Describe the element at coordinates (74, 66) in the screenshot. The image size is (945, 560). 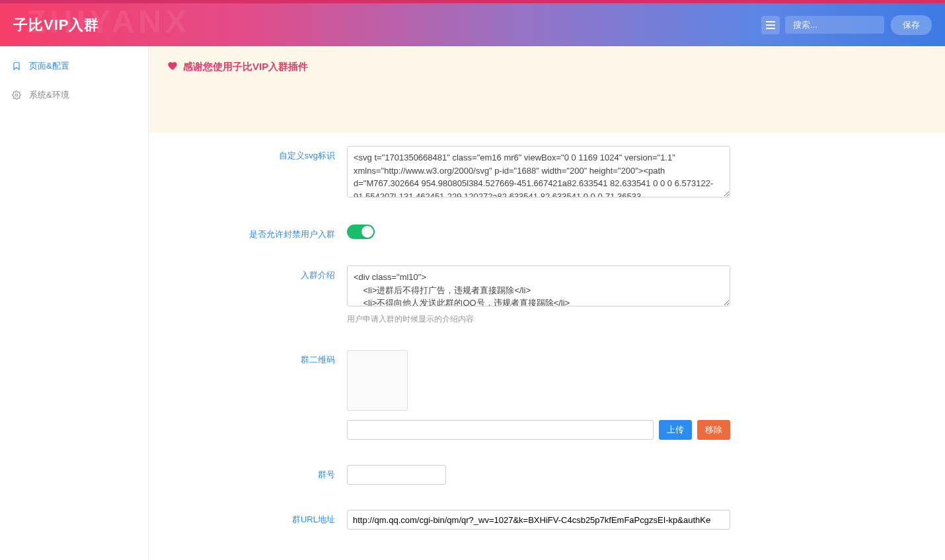
I see `sidebar-item-page-config: 页面&配置` at that location.